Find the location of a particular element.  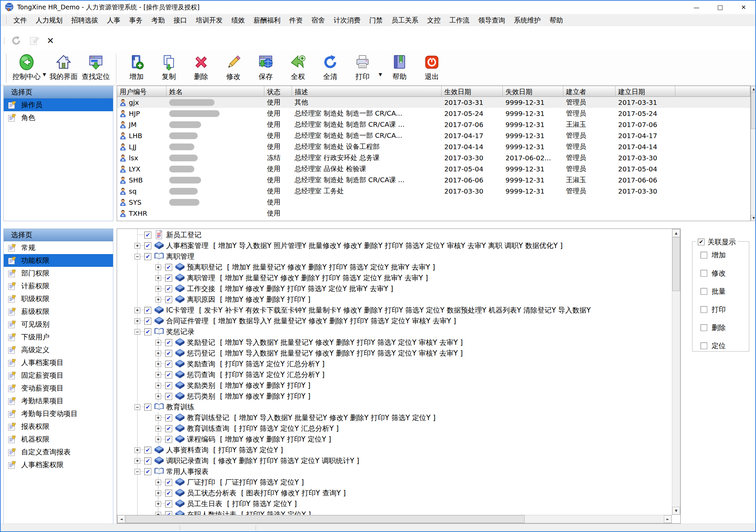

toolbar-find-locate-button: 查找定位 is located at coordinates (96, 67).